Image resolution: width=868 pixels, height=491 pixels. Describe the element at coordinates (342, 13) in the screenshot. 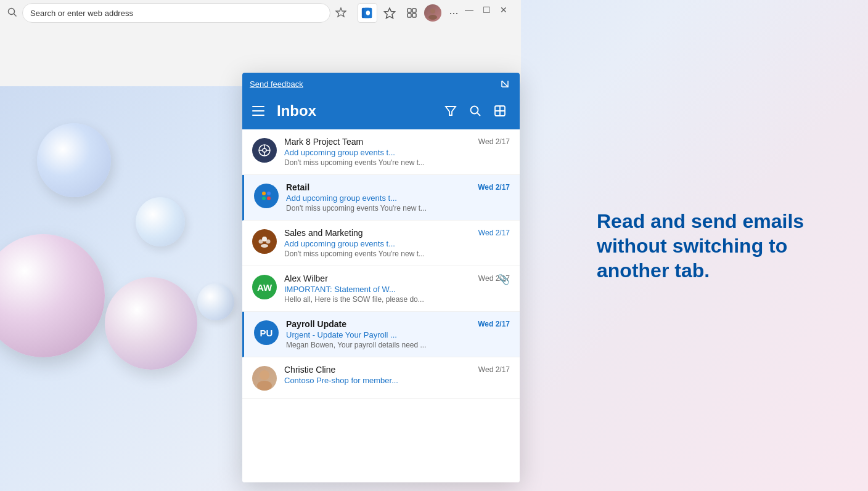

I see `favorites-icon` at that location.